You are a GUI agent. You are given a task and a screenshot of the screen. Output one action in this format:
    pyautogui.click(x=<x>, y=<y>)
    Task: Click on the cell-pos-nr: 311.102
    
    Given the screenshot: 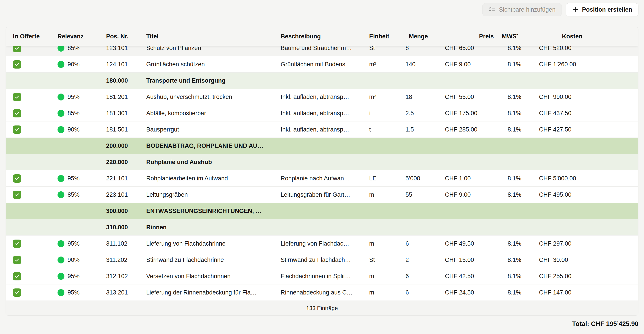 What is the action you would take?
    pyautogui.click(x=126, y=244)
    